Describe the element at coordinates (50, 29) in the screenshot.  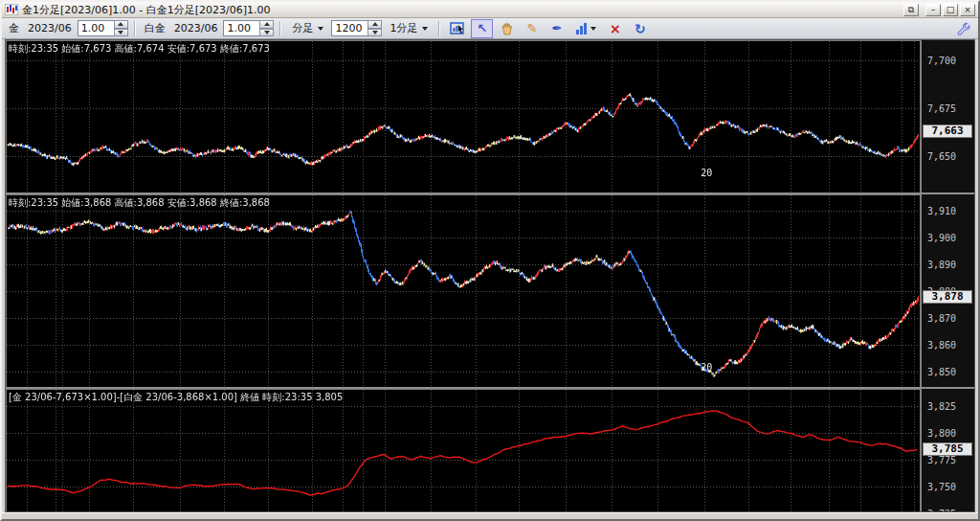
I see `gold-month: 2023/06` at that location.